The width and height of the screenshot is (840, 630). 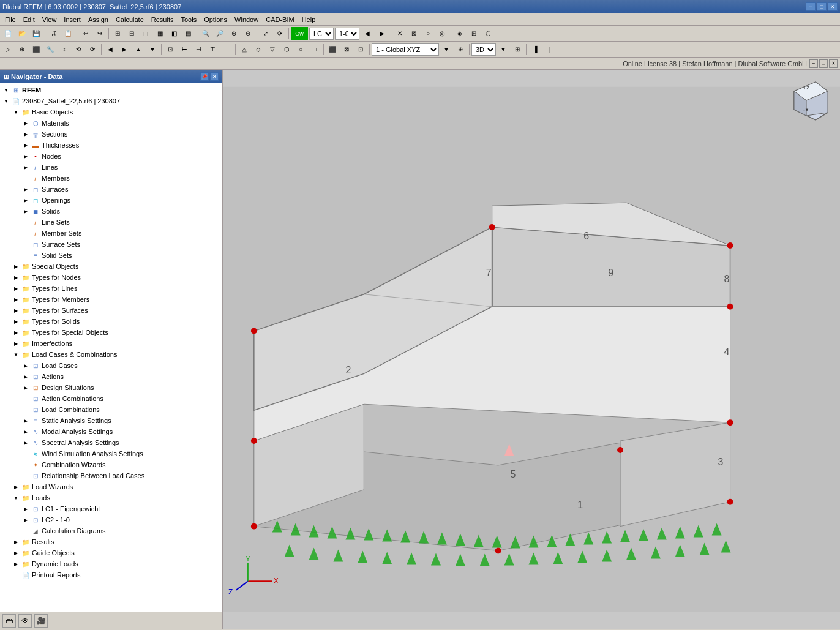 I want to click on tree-item-actions: ▶ ⊡ Actions, so click(x=111, y=377).